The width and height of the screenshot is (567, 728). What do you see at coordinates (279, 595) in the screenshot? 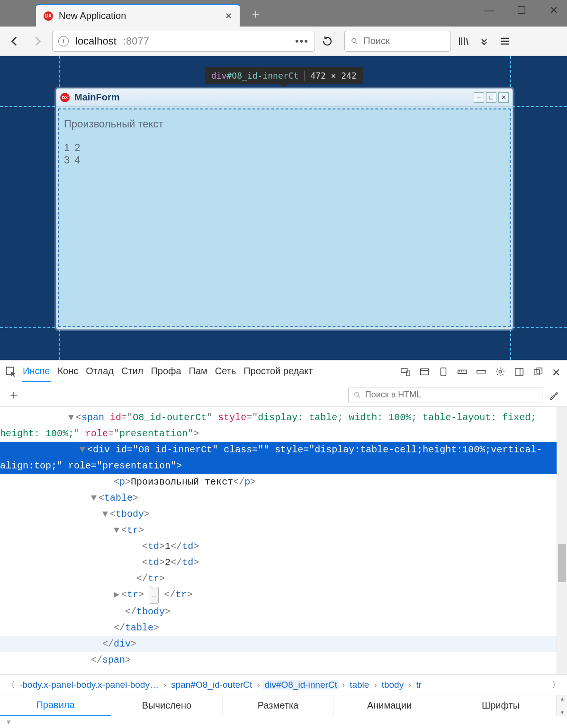
I see `dom-node: ▶<tr> … </tr>` at bounding box center [279, 595].